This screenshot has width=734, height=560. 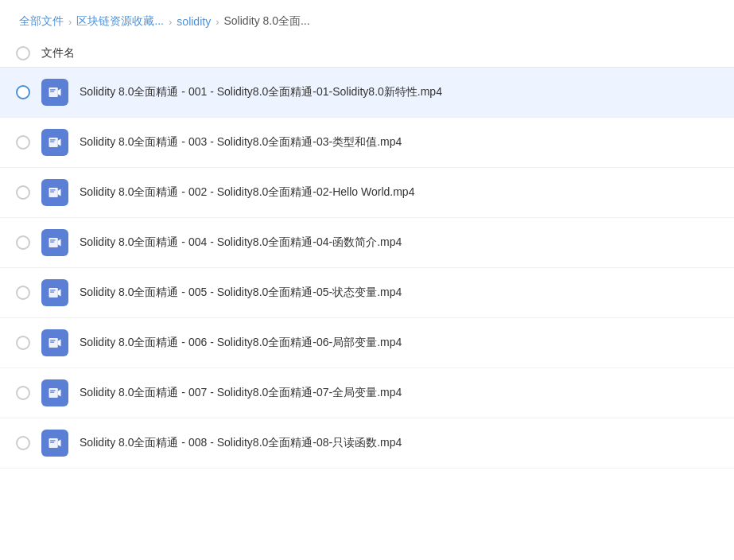 I want to click on breadcrumb-blockchain: 区块链资源收藏..., so click(x=120, y=21).